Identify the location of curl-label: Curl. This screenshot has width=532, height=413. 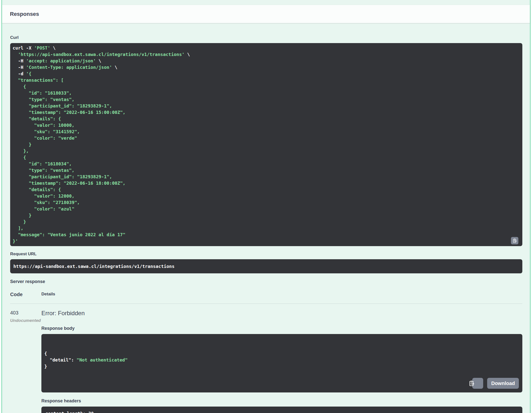
(266, 38).